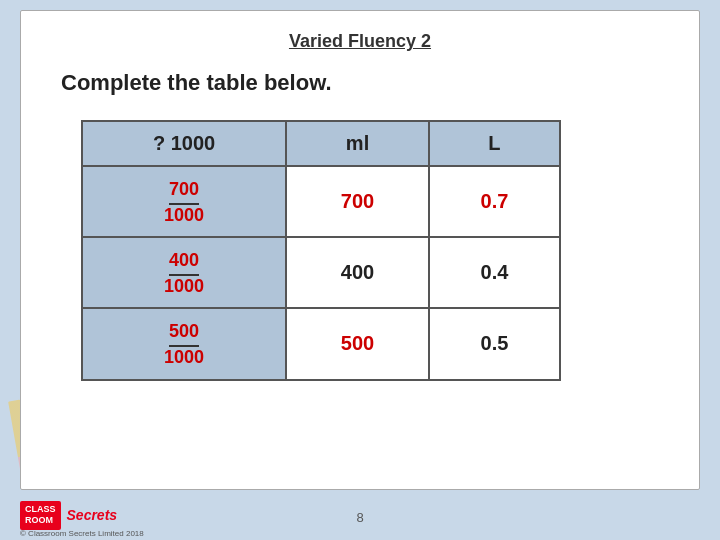 The image size is (720, 540). Describe the element at coordinates (184, 144) in the screenshot. I see `header-fraction: ? 1000` at that location.